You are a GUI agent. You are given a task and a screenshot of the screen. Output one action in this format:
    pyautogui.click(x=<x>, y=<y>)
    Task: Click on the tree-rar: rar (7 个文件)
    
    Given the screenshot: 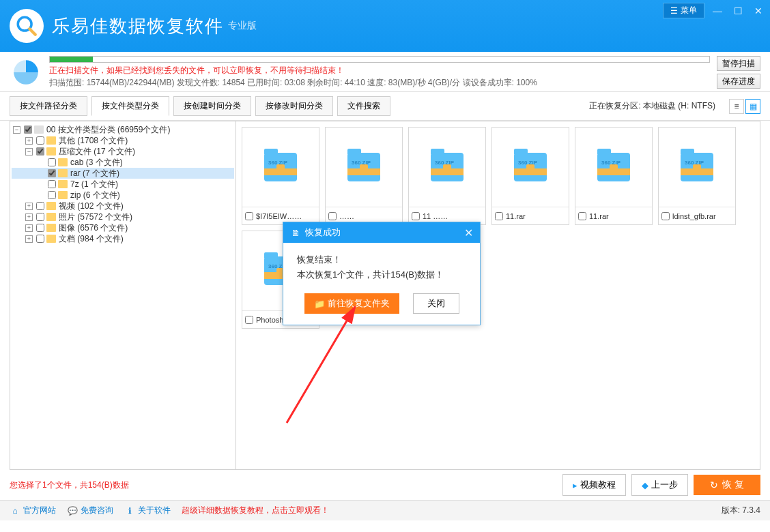 What is the action you would take?
    pyautogui.click(x=123, y=173)
    